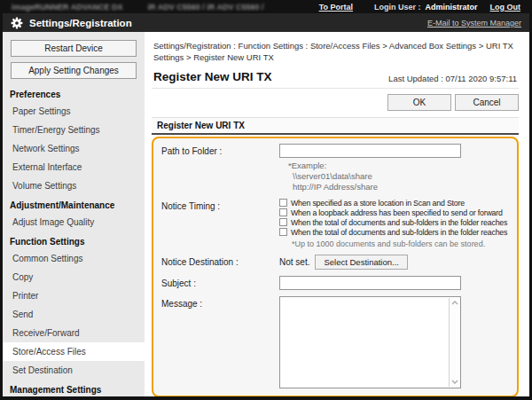 Image resolution: width=532 pixels, height=400 pixels. What do you see at coordinates (474, 23) in the screenshot?
I see `email-to-system-manager-link: E-Mail to System Manager` at bounding box center [474, 23].